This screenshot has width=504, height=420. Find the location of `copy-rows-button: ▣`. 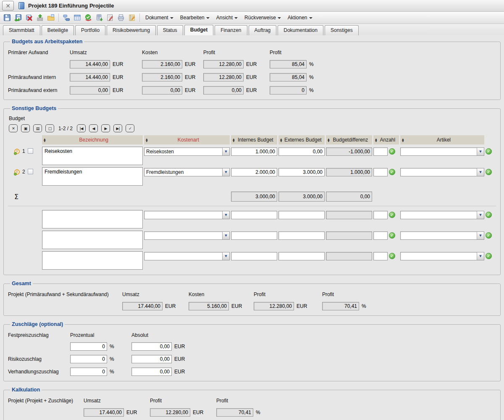

copy-rows-button: ▣ is located at coordinates (25, 129).